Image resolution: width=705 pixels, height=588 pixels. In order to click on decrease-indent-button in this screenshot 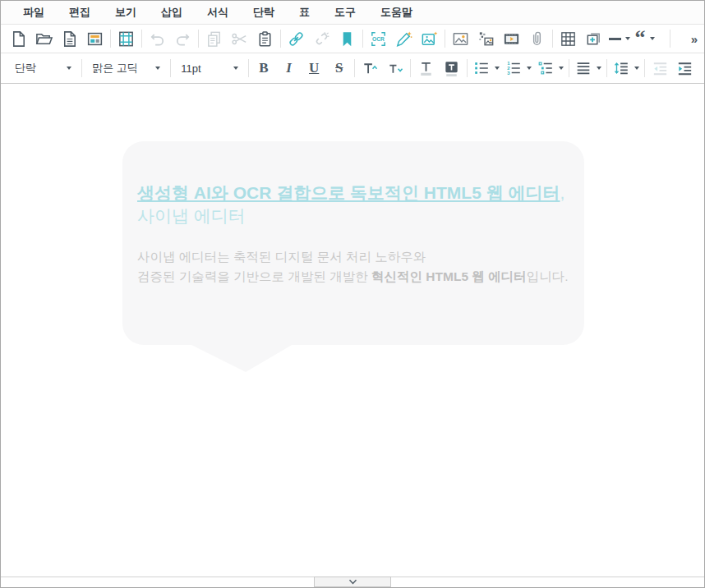, I will do `click(661, 68)`.